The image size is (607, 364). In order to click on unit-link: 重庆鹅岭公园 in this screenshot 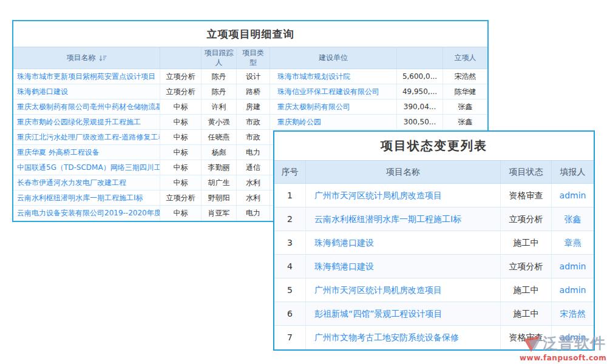, I will do `click(334, 122)`.